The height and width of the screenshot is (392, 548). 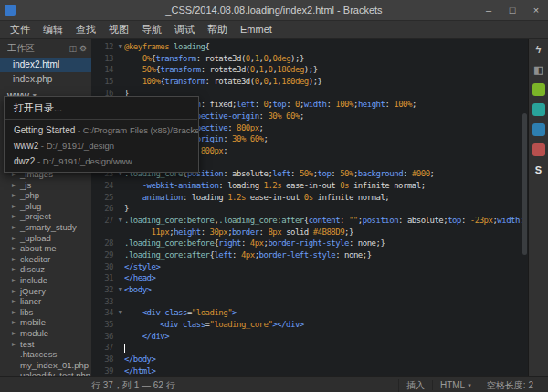 I want to click on menu-item-查找: 查找, so click(x=86, y=29).